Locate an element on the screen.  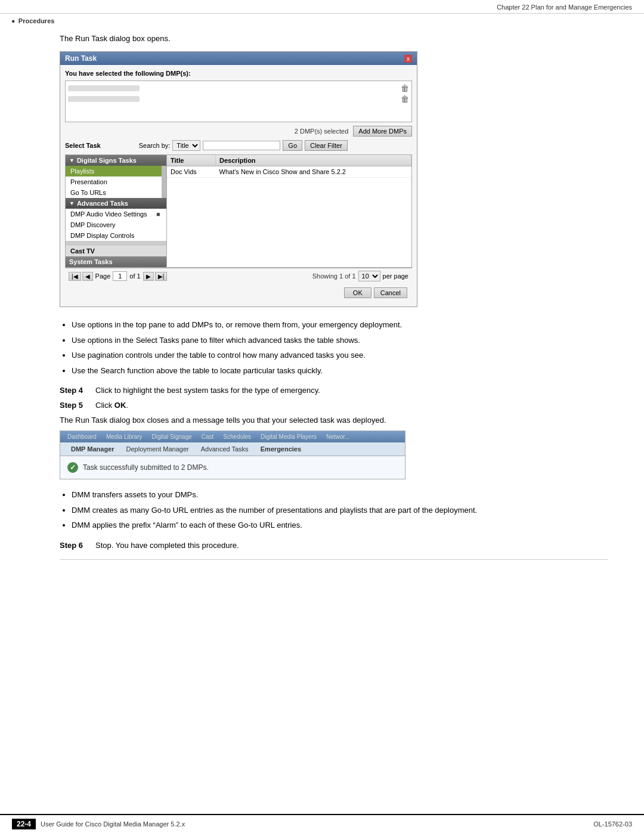
col-title: Title is located at coordinates (191, 161).